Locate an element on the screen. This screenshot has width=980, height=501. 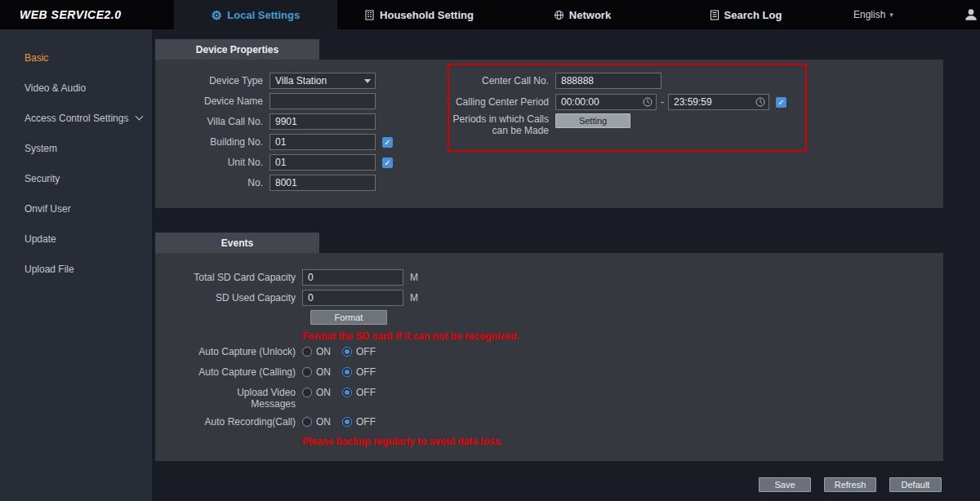
auto-capture-calling-label: Auto Capture (Calling) is located at coordinates (225, 372).